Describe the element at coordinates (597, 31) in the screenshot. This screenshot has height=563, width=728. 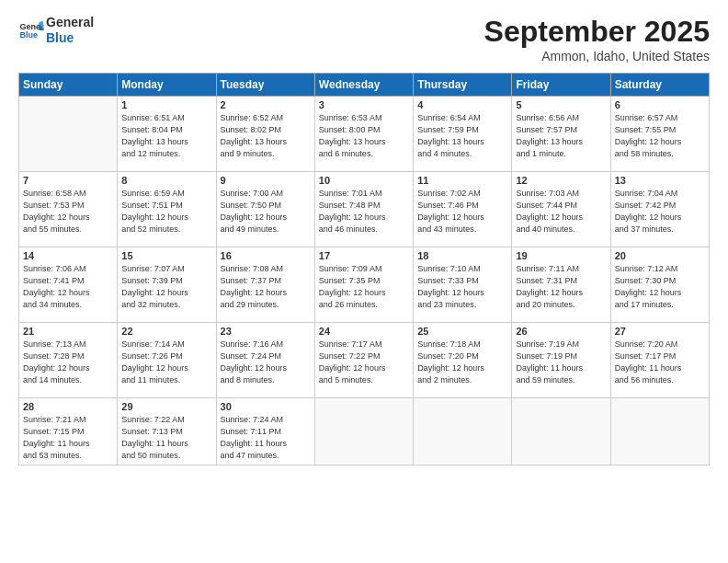
I see `month-title: September 2025` at that location.